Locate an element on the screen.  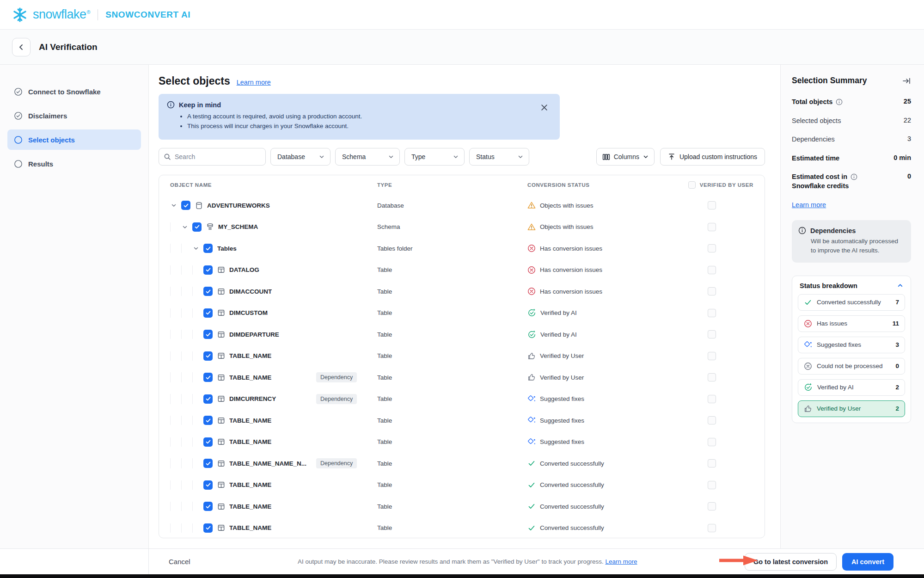
object-type: Schema is located at coordinates (452, 227).